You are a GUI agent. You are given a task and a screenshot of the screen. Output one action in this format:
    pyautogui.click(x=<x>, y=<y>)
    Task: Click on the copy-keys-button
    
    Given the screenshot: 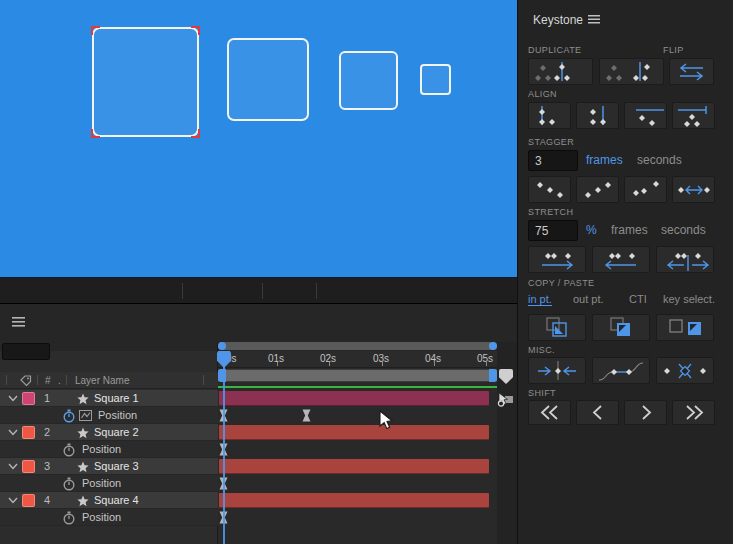 What is the action you would take?
    pyautogui.click(x=557, y=328)
    